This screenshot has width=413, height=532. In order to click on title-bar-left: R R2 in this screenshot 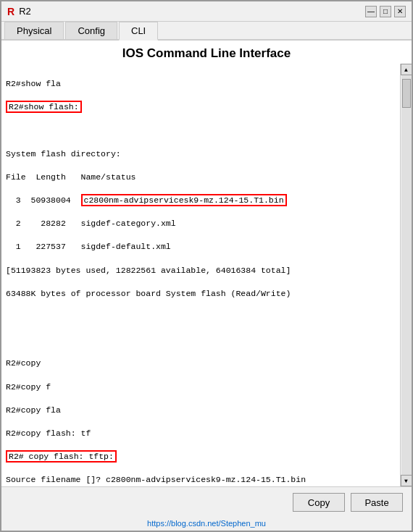, I will do `click(19, 12)`.